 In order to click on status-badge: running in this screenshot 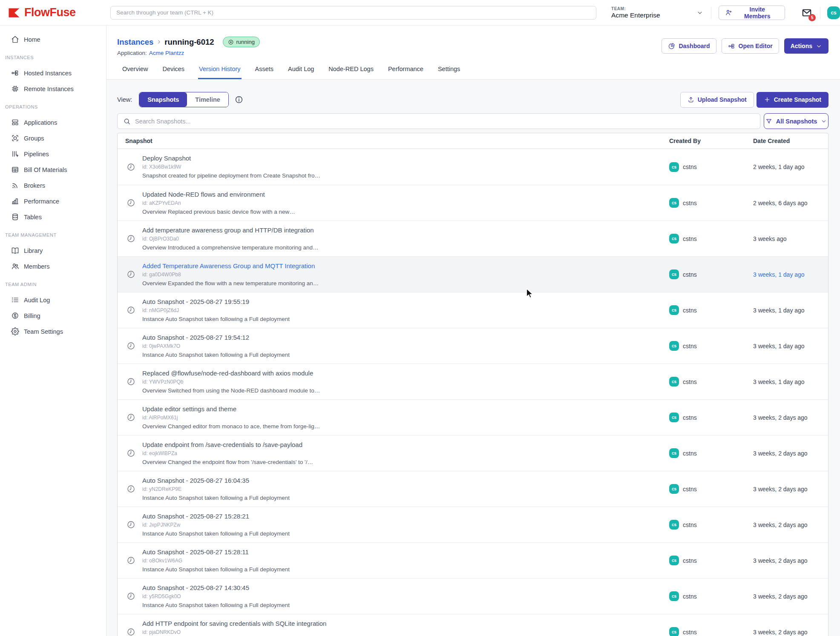, I will do `click(241, 42)`.